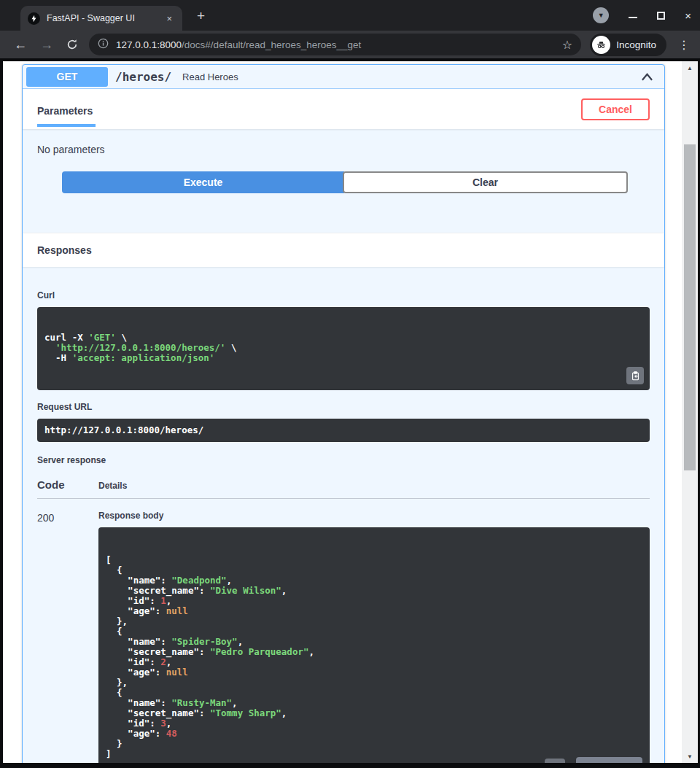 The image size is (700, 768). I want to click on responses-section-header: Responses, so click(343, 249).